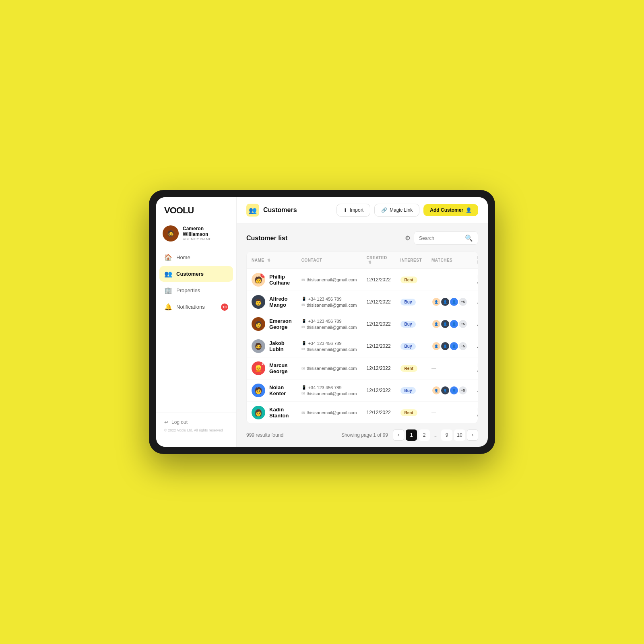 This screenshot has height=644, width=644. Describe the element at coordinates (272, 260) in the screenshot. I see `col-name: NAME ⇅` at that location.